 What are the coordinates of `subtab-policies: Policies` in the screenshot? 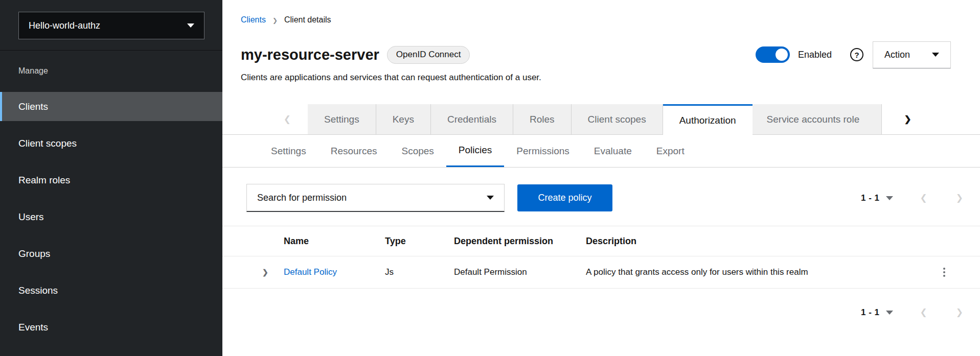 It's located at (475, 151).